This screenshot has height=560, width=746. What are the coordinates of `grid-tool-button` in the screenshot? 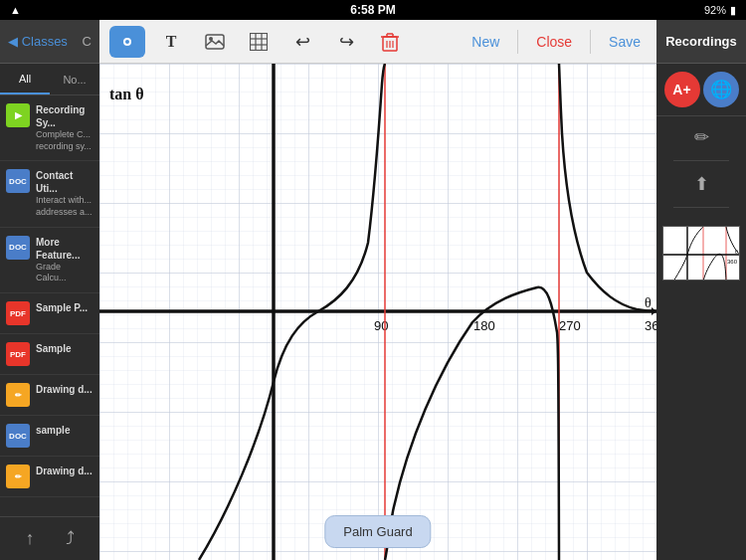 It's located at (259, 42).